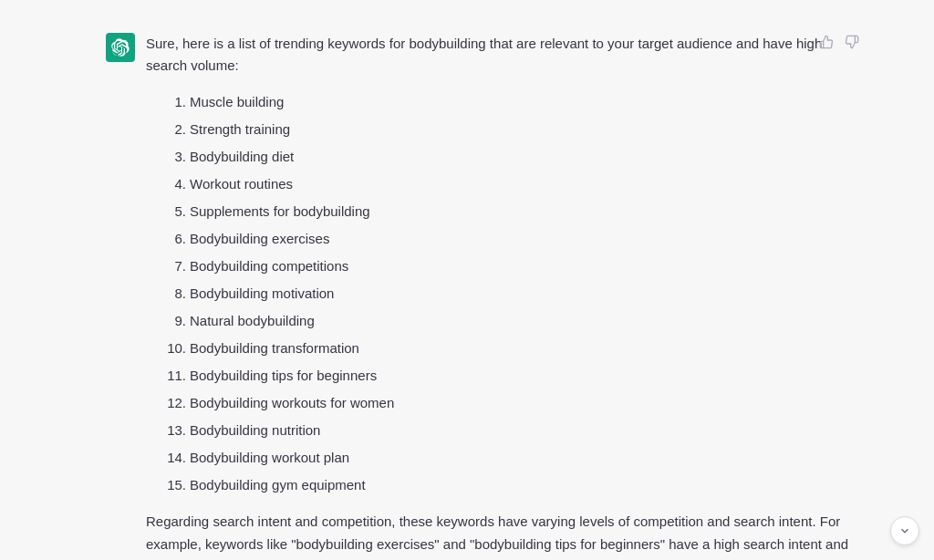  What do you see at coordinates (120, 47) in the screenshot?
I see `chatgpt-icon` at bounding box center [120, 47].